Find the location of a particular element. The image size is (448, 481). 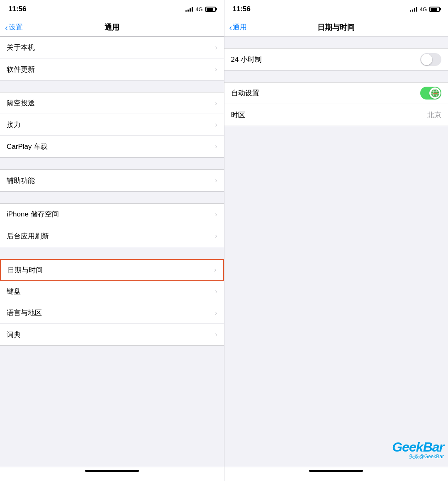

datetime-chevron-icon: › is located at coordinates (215, 270).